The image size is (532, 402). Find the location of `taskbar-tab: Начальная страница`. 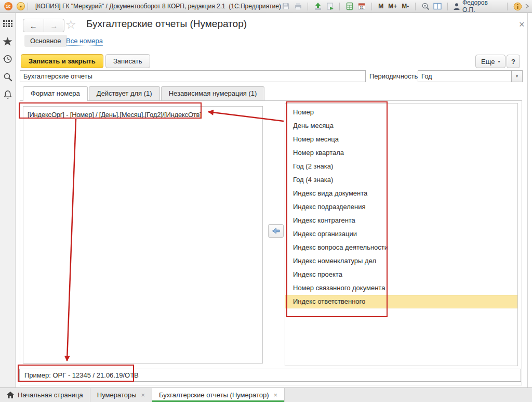

taskbar-tab: Начальная страница is located at coordinates (45, 395).